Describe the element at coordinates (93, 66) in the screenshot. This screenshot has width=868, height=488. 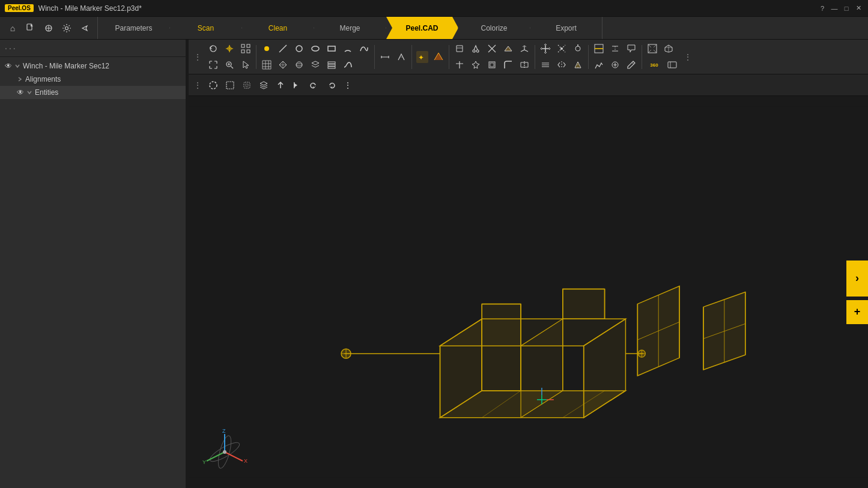
I see `tree-item-root: 👁 Winch - Mile Marker Sec12` at that location.